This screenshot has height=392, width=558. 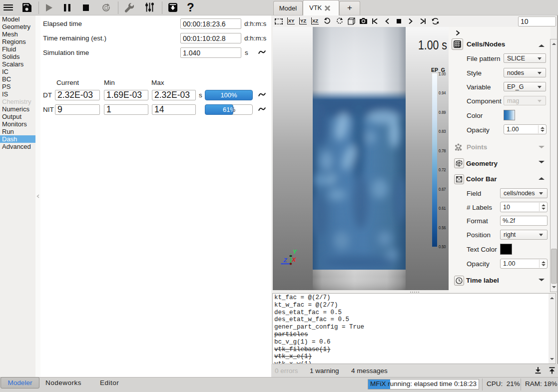 I want to click on svg-text: Z, so click(x=286, y=260).